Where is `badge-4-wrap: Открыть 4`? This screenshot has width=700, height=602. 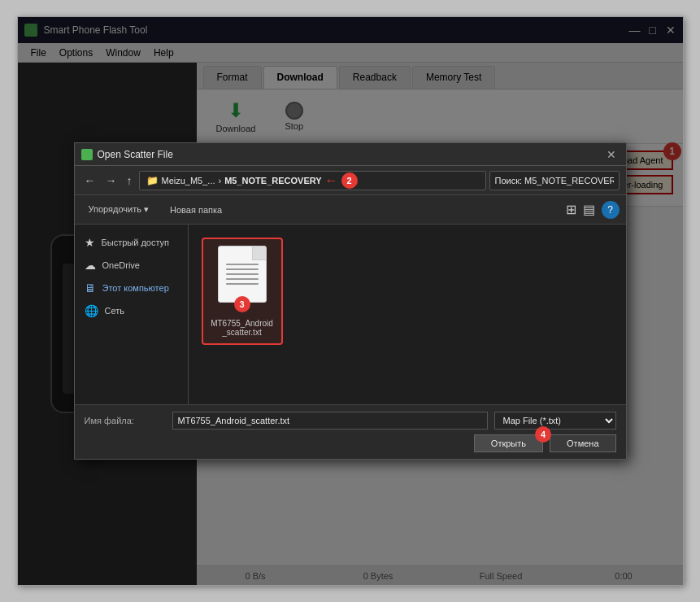
badge-4-wrap: Открыть 4 is located at coordinates (509, 443).